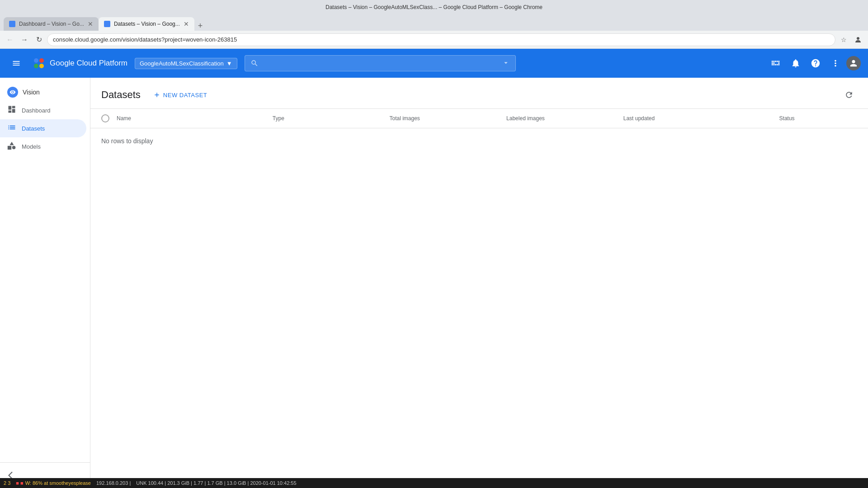 This screenshot has width=868, height=488. Describe the element at coordinates (185, 95) in the screenshot. I see `new-dataset-label: NEW DATASET` at that location.